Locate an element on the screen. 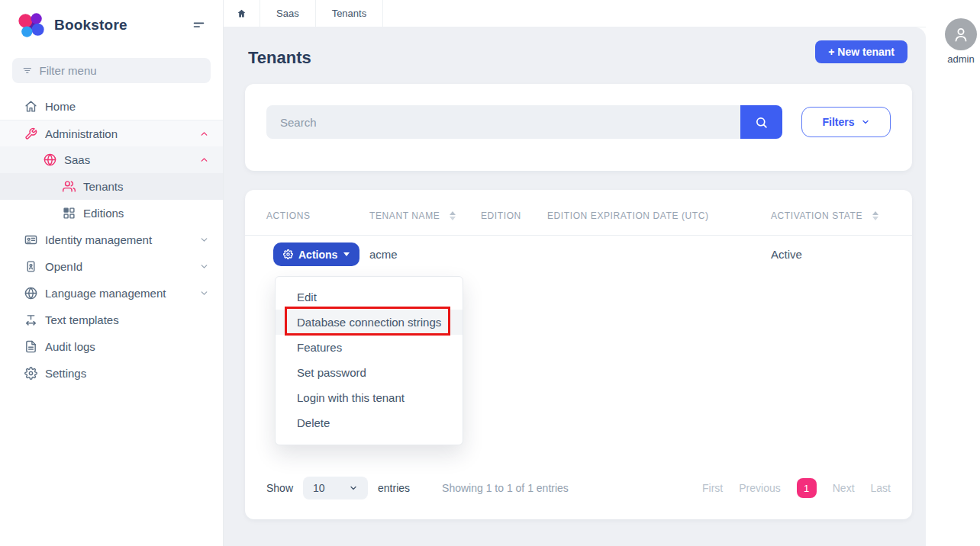 The image size is (980, 546). sidebar-item-openid: OpenId is located at coordinates (111, 267).